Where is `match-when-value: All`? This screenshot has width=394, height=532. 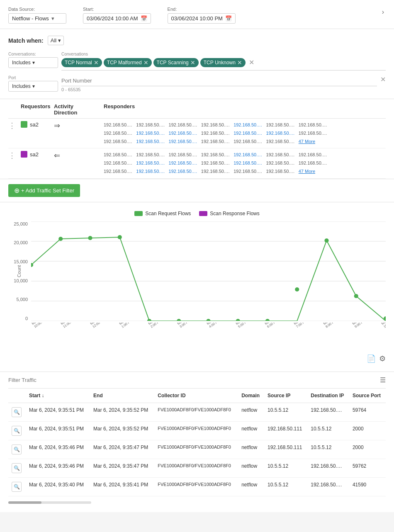 match-when-value: All is located at coordinates (54, 41).